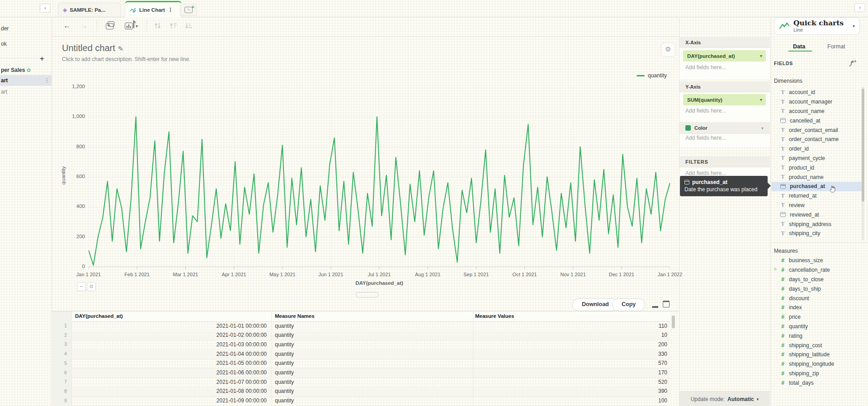 The width and height of the screenshot is (868, 406). I want to click on chart-settings-button: ⚙, so click(668, 50).